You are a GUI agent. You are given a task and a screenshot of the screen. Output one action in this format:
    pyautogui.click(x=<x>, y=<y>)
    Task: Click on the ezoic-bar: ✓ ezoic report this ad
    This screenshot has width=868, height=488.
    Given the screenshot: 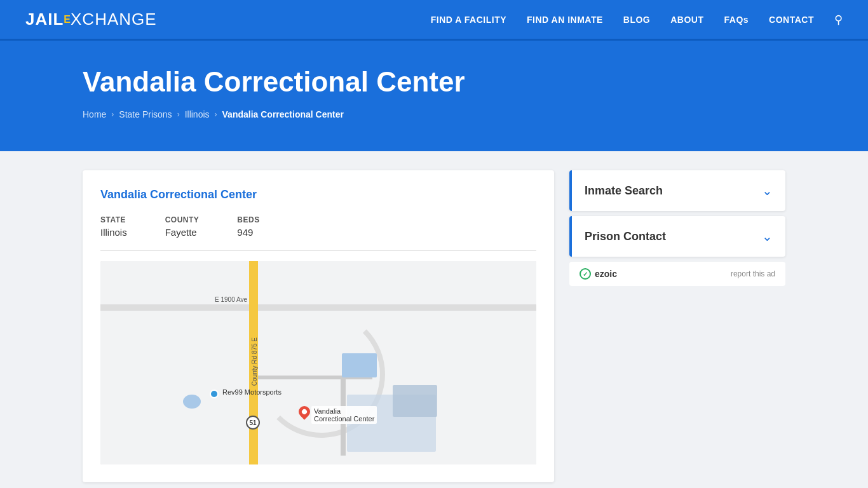 What is the action you would take?
    pyautogui.click(x=677, y=274)
    